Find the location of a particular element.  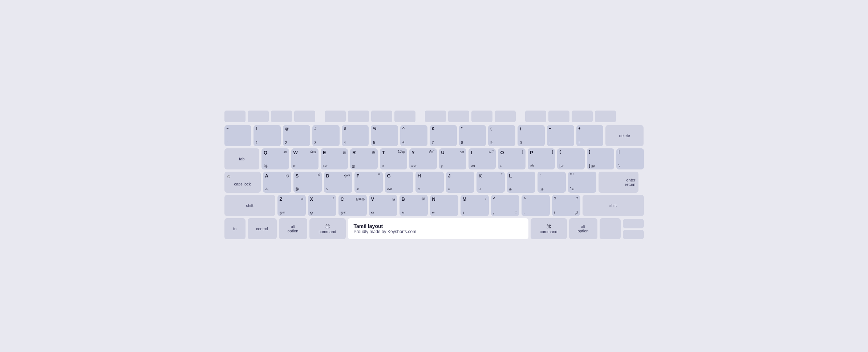

asdf-row: caps lock ரூ A அ நீ S இ ஔ D உ °° F எ G எ… is located at coordinates (434, 182).